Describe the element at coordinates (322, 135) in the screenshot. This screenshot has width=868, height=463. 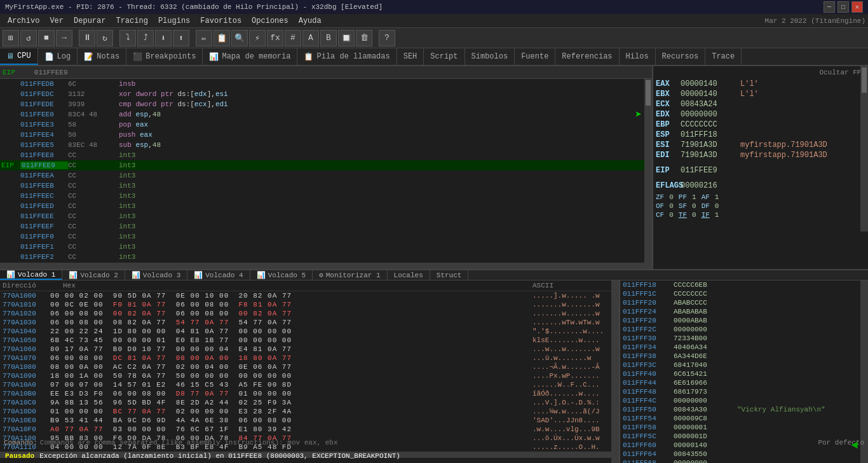
I see `disasm-row: 011FFEE4 50 push eax` at that location.